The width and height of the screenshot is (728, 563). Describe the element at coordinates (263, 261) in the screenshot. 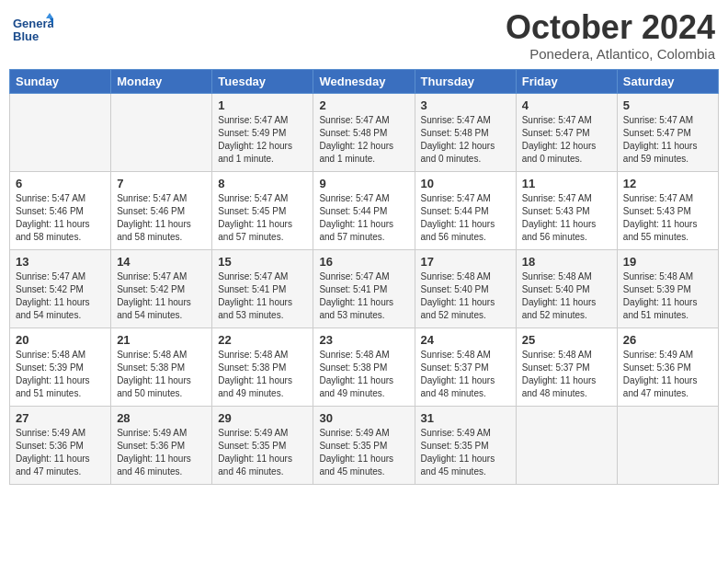

I see `day-number: 15` at that location.